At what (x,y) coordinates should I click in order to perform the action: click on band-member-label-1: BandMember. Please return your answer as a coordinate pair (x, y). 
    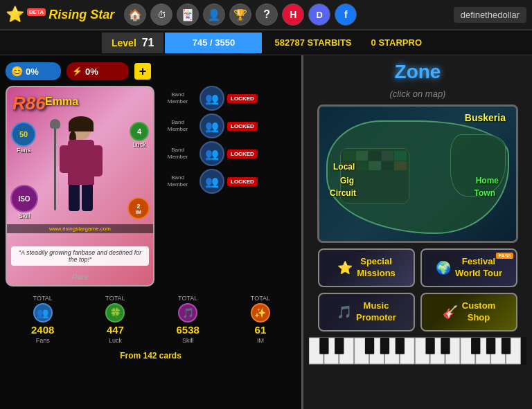
    Looking at the image, I should click on (177, 98).